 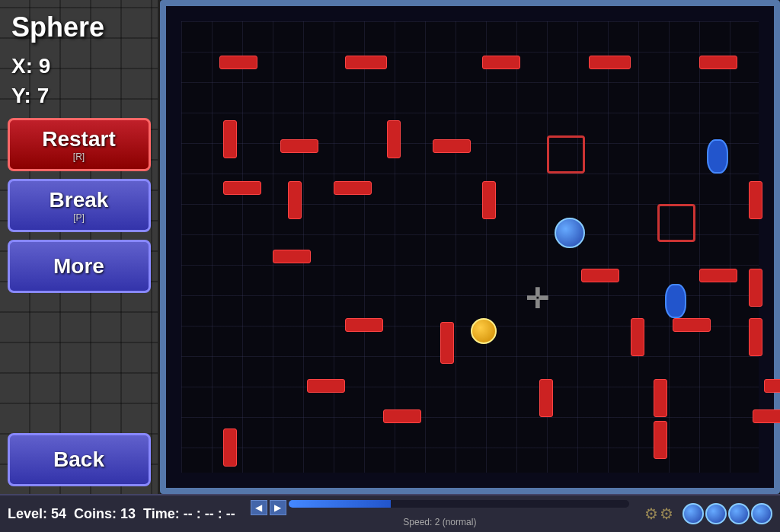 What do you see at coordinates (79, 205) in the screenshot?
I see `break-button: Break [P]` at bounding box center [79, 205].